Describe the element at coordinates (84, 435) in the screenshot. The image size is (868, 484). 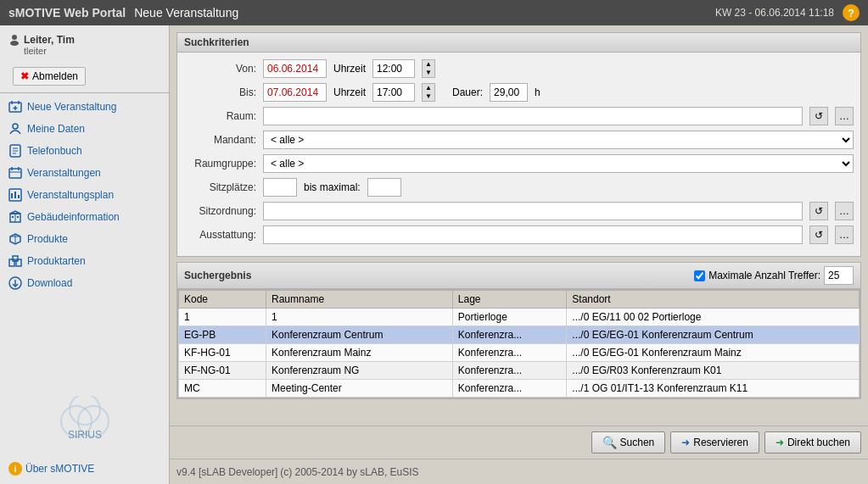
I see `svg-text: SIRIUS` at that location.